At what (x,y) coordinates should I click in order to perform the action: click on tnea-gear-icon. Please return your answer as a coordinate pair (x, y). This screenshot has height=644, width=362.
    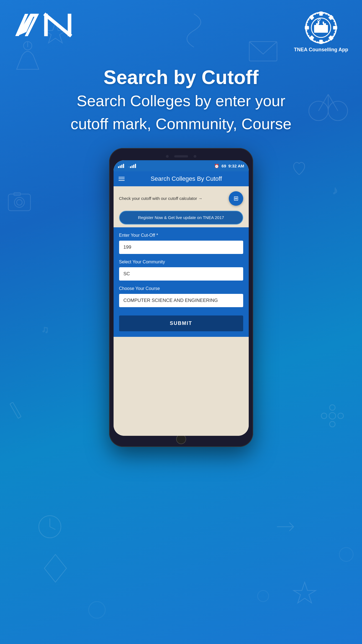
    Looking at the image, I should click on (321, 28).